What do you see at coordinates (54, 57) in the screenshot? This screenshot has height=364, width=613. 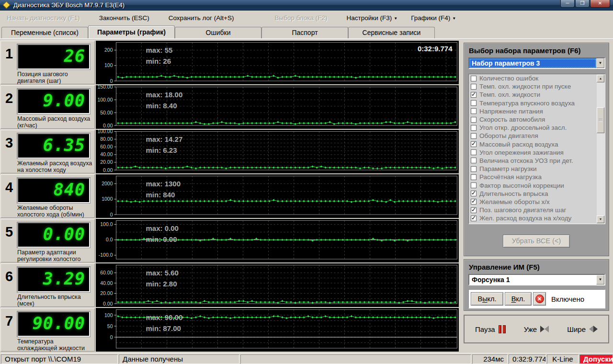 I see `gauge-lcd-display: 26` at bounding box center [54, 57].